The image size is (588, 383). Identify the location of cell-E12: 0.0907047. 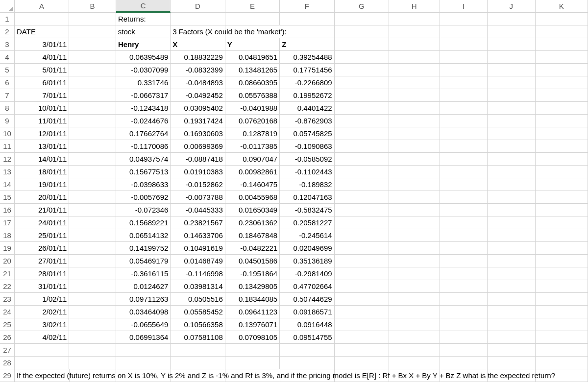
(253, 159).